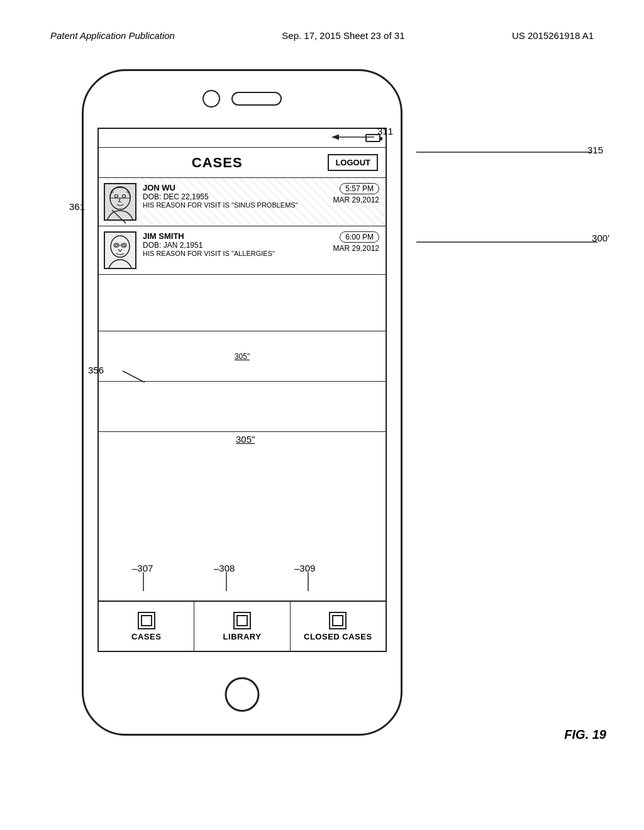 The height and width of the screenshot is (830, 644). Describe the element at coordinates (243, 694) in the screenshot. I see `phone-home-button` at that location.